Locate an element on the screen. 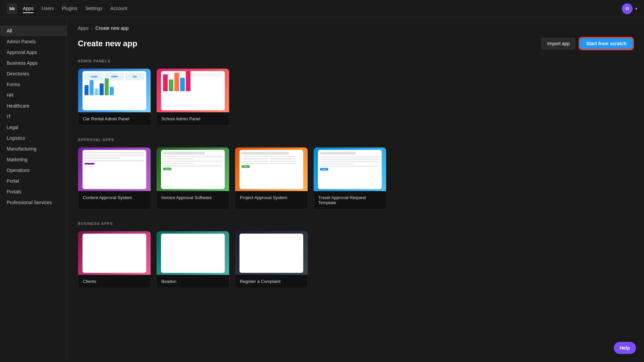 The width and height of the screenshot is (644, 362). card-label-school-admin: School Admin Panel is located at coordinates (193, 119).